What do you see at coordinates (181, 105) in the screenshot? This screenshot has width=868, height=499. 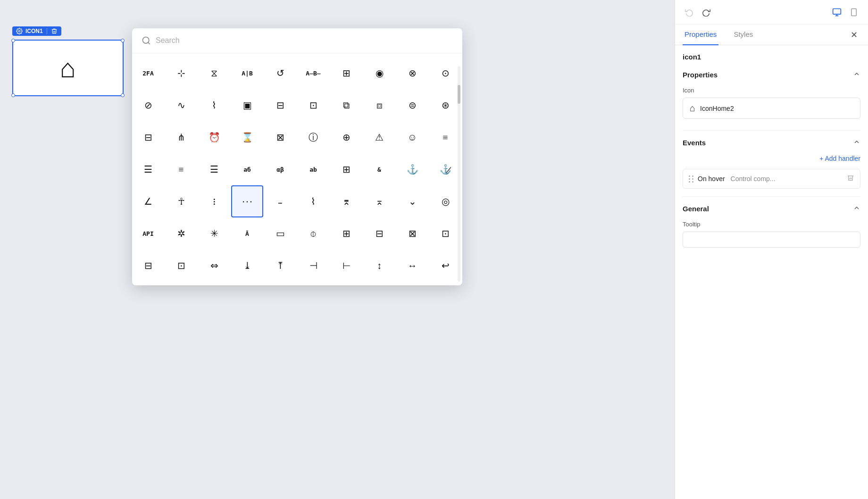 I see `icon-cell-pulse: ∿` at bounding box center [181, 105].